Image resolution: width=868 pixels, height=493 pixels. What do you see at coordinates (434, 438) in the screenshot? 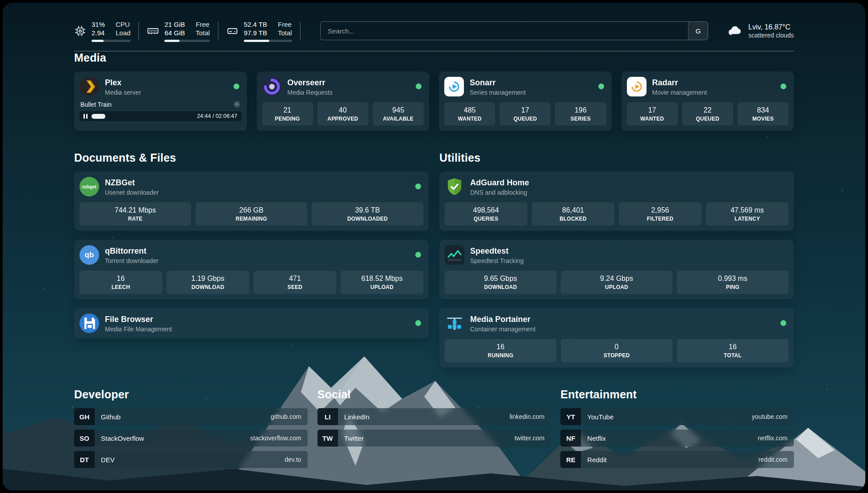
I see `bookmark-twitter: TW Twitter twitter.com` at bounding box center [434, 438].